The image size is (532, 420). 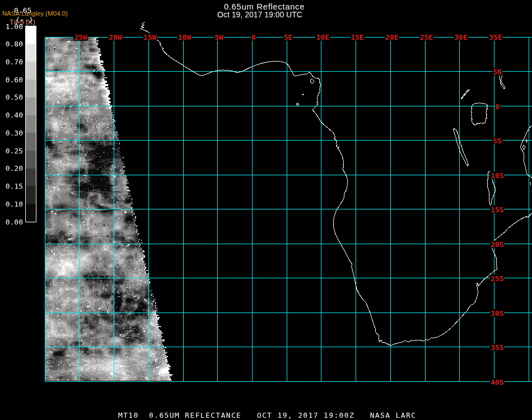 What do you see at coordinates (267, 416) in the screenshot?
I see `footer-caption: MT10 0.65UM REFLECTANCE OCT 19, 2017 19:…` at bounding box center [267, 416].